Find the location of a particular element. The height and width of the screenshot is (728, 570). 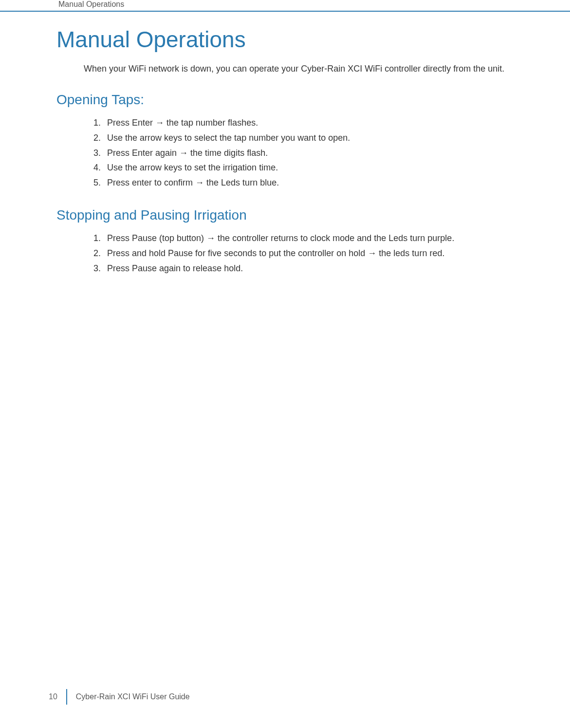

list-item: Press and hold Pause for five seconds to… is located at coordinates (325, 253).